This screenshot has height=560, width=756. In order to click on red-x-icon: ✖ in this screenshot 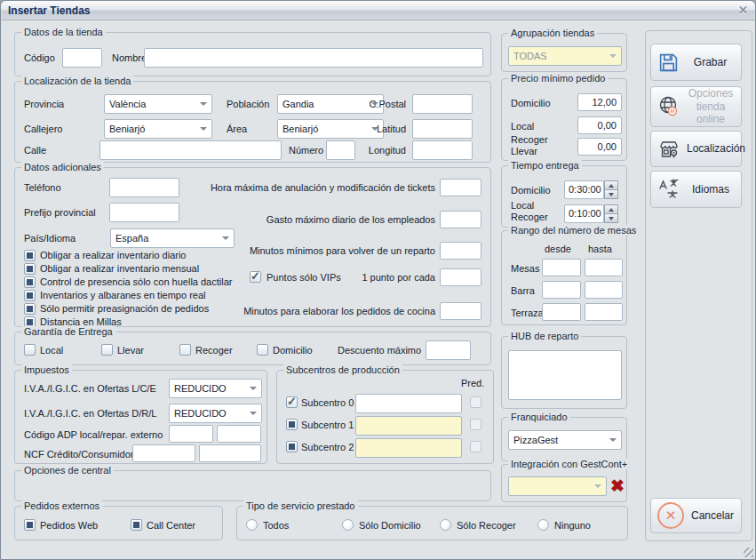, I will do `click(617, 485)`.